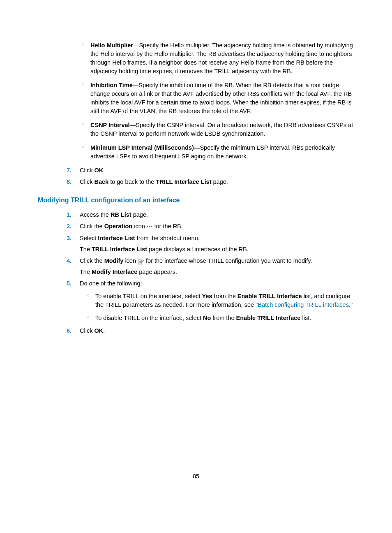  What do you see at coordinates (69, 331) in the screenshot?
I see `step-number: 6.` at bounding box center [69, 331].